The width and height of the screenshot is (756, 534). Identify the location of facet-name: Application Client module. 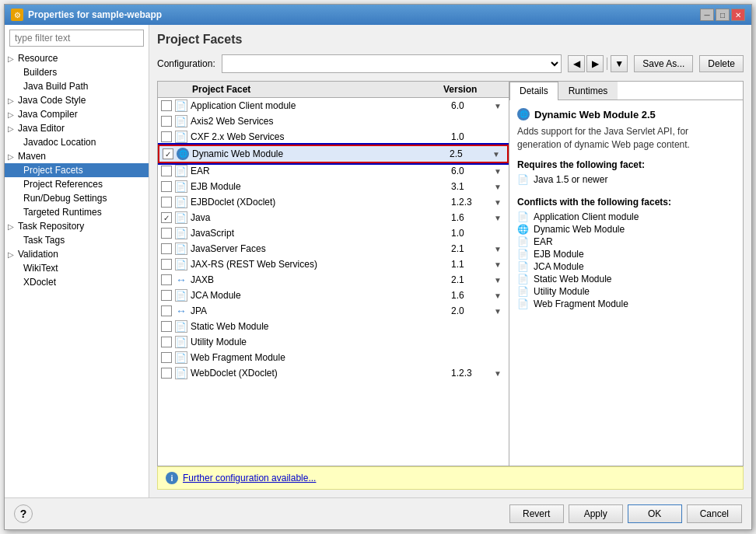
(320, 106).